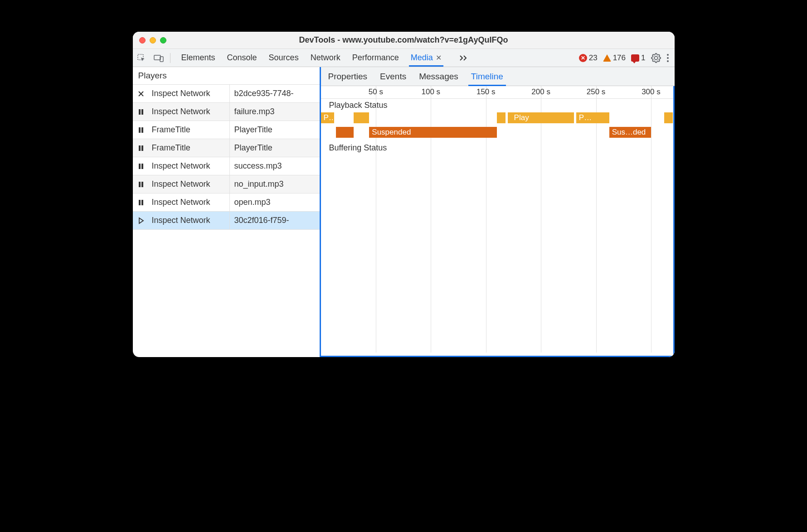 This screenshot has height=532, width=807. I want to click on subtab-timeline: Timeline, so click(487, 76).